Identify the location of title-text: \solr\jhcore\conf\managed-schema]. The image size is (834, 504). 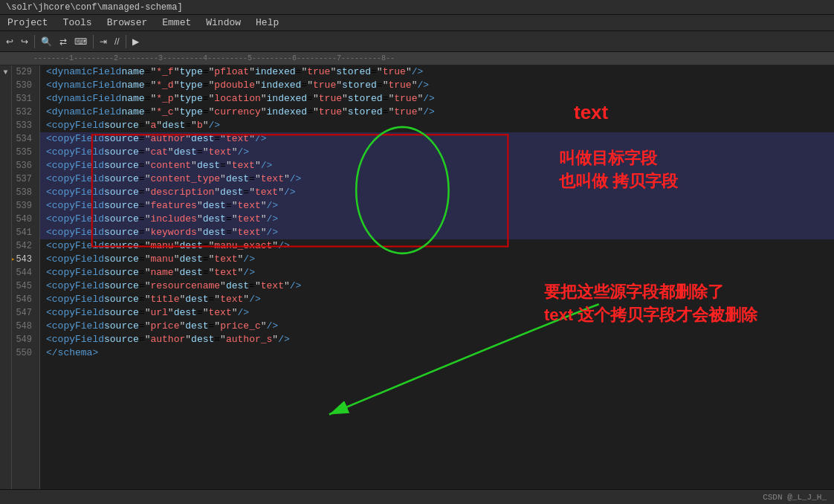
(94, 7).